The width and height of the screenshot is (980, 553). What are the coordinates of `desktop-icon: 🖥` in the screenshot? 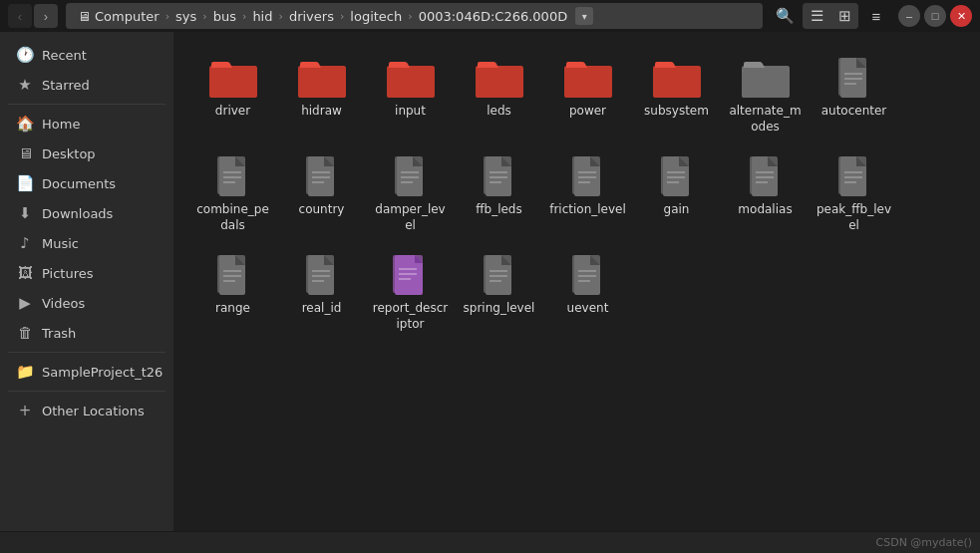 It's located at (25, 153).